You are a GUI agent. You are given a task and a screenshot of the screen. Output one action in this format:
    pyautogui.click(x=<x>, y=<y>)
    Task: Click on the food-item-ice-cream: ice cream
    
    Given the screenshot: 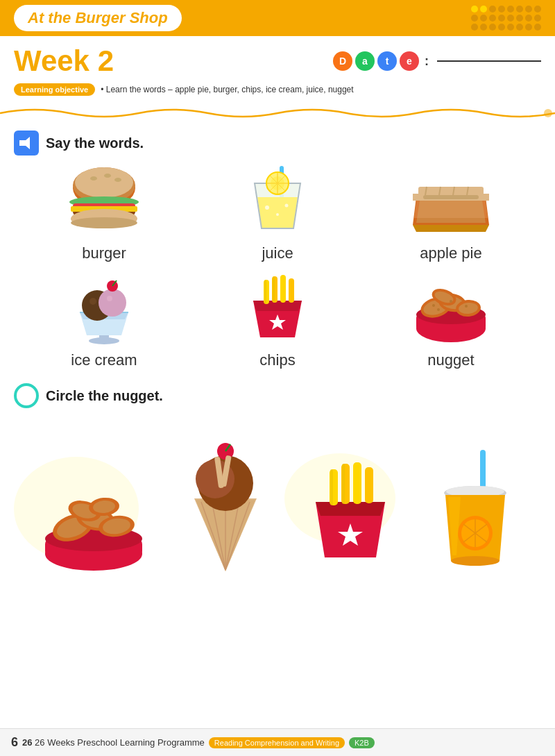 What is the action you would take?
    pyautogui.click(x=104, y=319)
    